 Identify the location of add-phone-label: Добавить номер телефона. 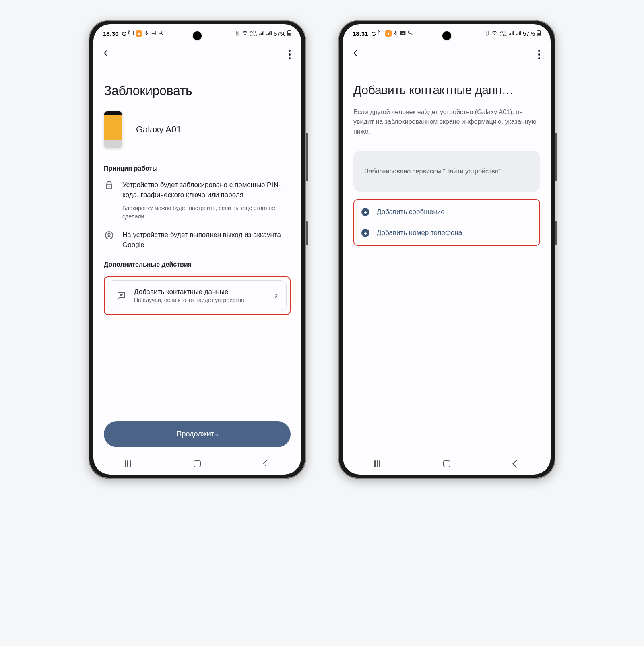
(419, 233).